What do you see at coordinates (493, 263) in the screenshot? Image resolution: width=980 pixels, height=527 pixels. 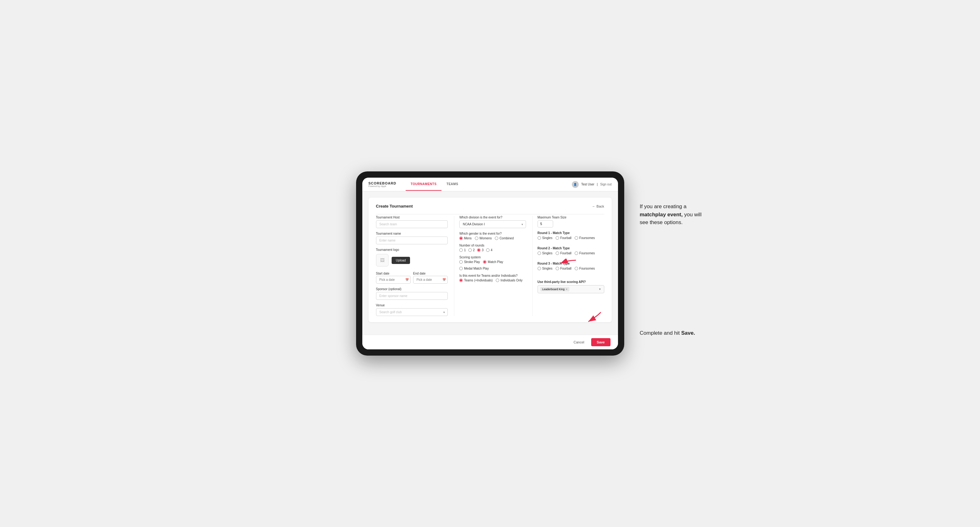 I see `scoring-group: Scoring system Stroke Play Match Play` at bounding box center [493, 263].